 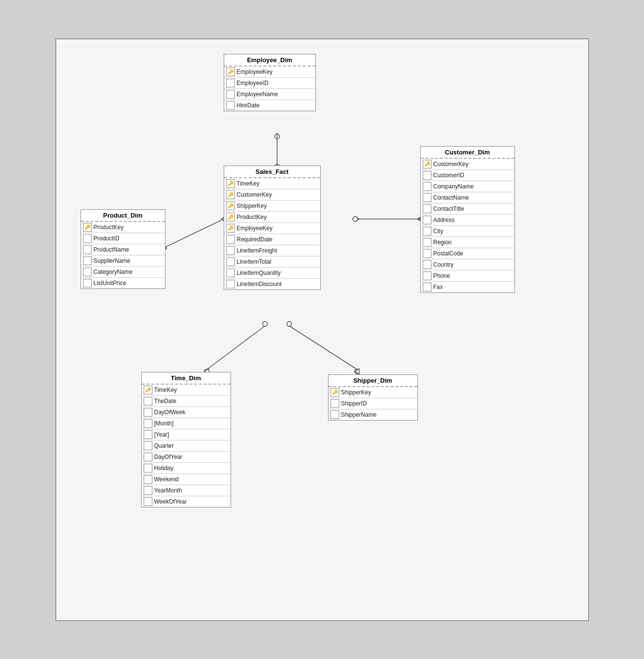 What do you see at coordinates (468, 243) in the screenshot?
I see `region-row: Region` at bounding box center [468, 243].